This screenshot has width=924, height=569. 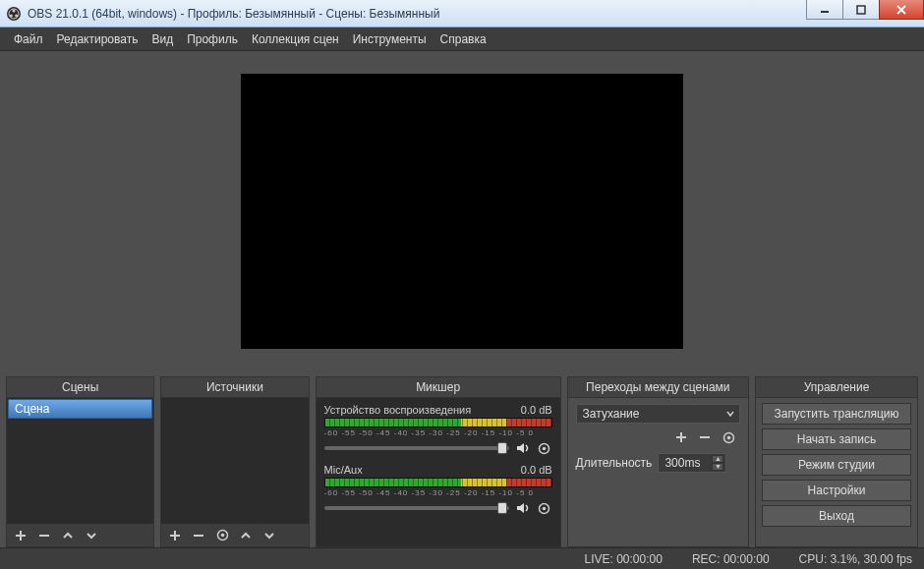 What do you see at coordinates (438, 493) in the screenshot?
I see `mixer-scale: -60 -55 -50 -45 -40 -35 -30 -25 -20 -15 …` at bounding box center [438, 493].